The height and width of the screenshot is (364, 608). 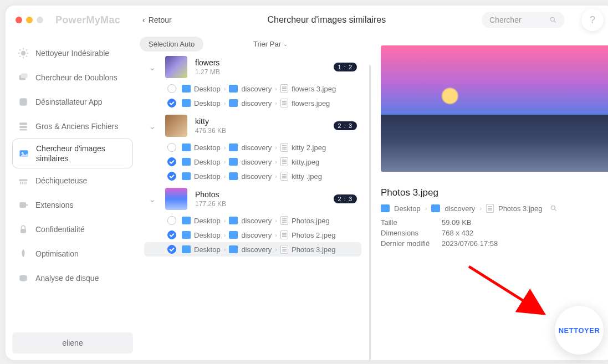 I want to click on auto-select-button: Sélection Auto, so click(x=172, y=44).